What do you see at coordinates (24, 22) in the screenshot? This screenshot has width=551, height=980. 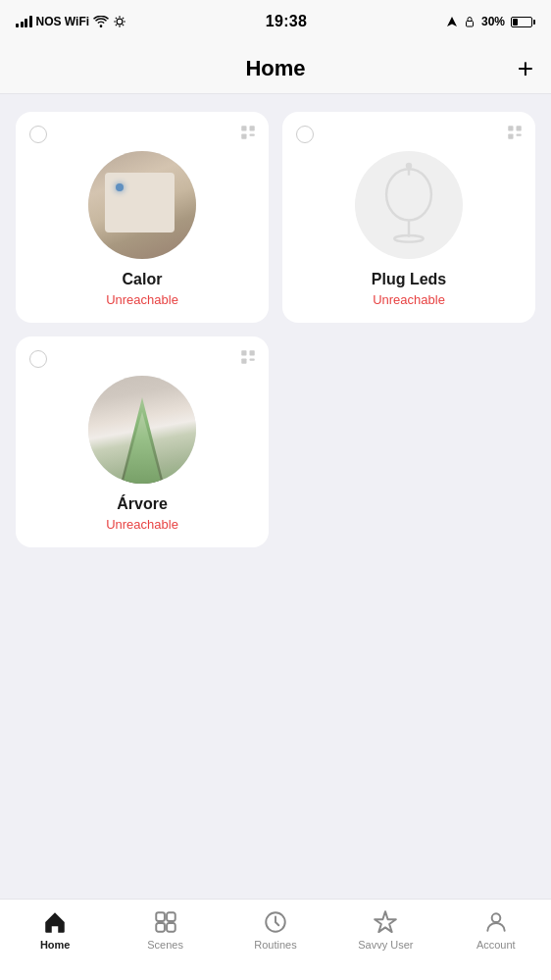 I see `signal-bars` at bounding box center [24, 22].